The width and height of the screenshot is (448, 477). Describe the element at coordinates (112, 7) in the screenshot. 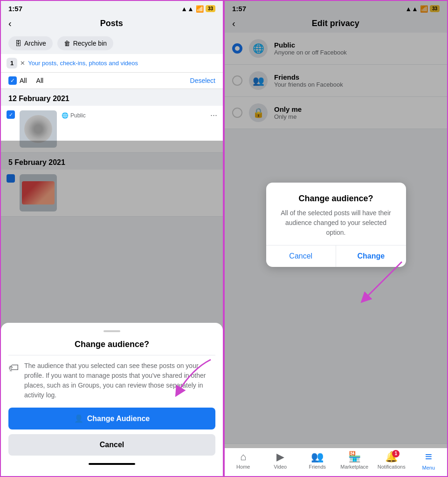

I see `status-bar-left: 1:57 ▲▲ 📶 33` at that location.